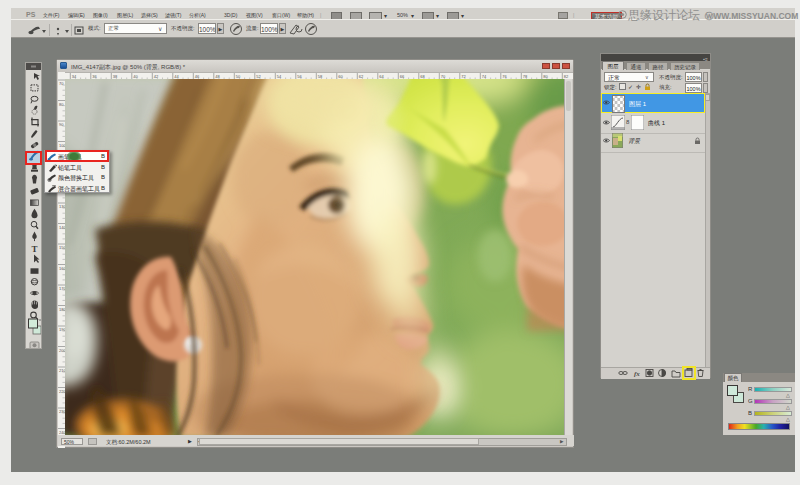  I want to click on svg-text: 60, so click(340, 76).